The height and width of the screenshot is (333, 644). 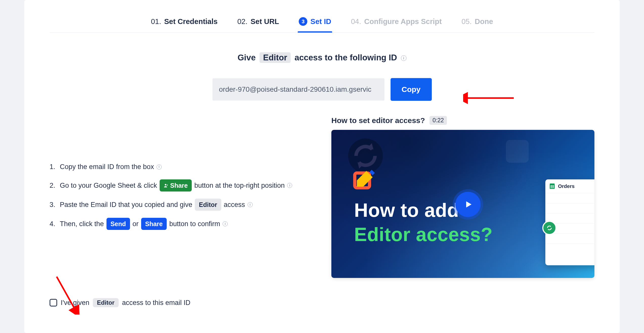 I want to click on confirm-suffix: access to this email ID, so click(x=156, y=303).